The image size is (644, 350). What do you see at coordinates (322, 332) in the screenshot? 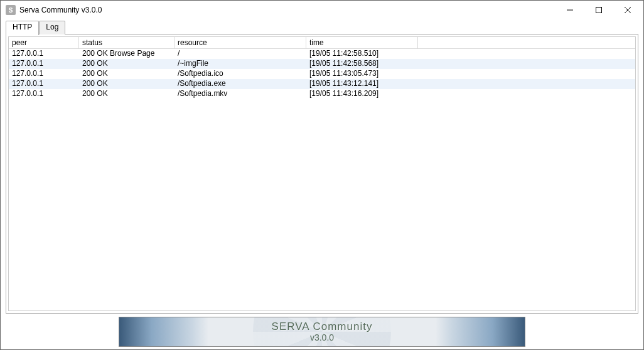
I see `footer-banner: SERVA Community v3.0.0` at bounding box center [322, 332].